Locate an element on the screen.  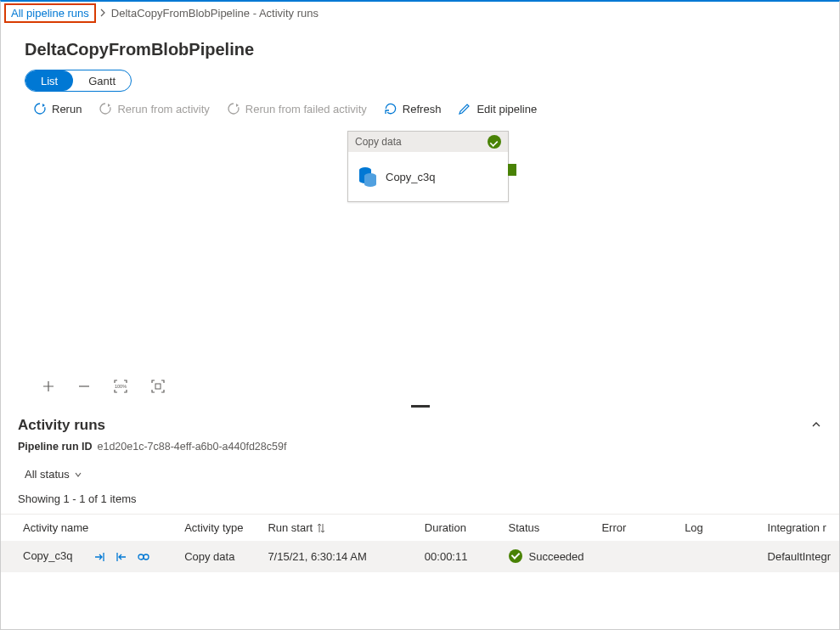
details-icon is located at coordinates (144, 557).